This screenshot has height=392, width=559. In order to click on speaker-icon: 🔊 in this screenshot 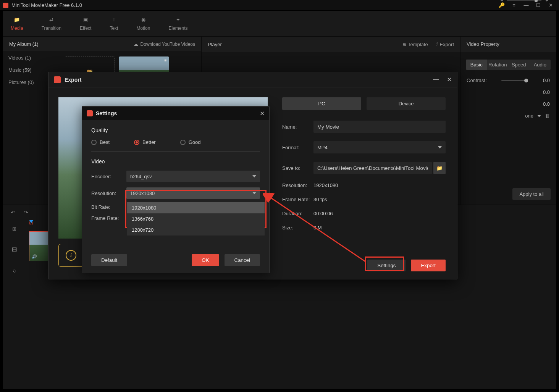, I will do `click(34, 256)`.